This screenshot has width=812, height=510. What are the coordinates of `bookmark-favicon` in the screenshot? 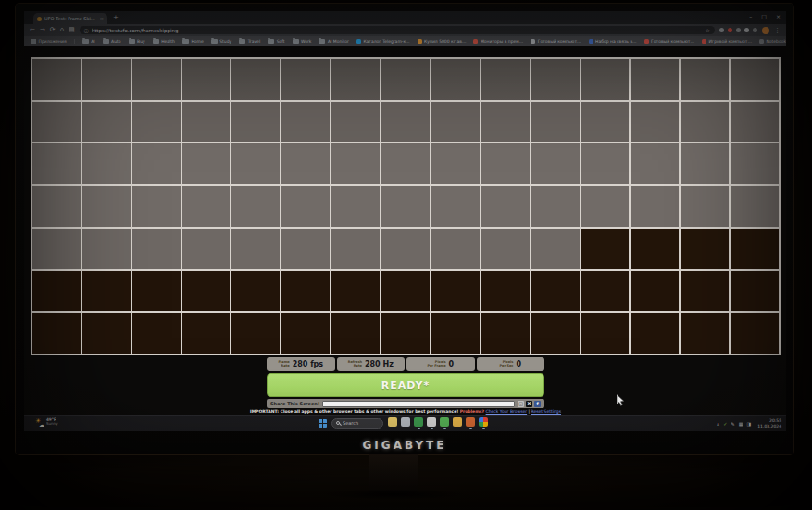 It's located at (420, 41).